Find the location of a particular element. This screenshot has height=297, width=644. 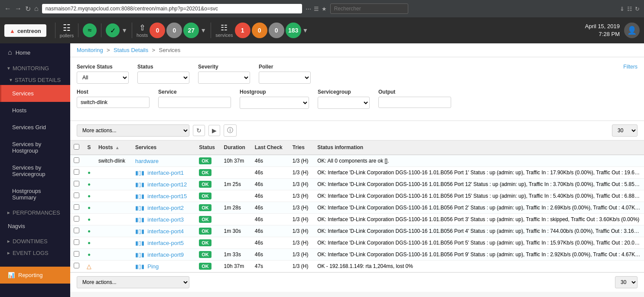

sidebar-item-services: Services is located at coordinates (35, 94).